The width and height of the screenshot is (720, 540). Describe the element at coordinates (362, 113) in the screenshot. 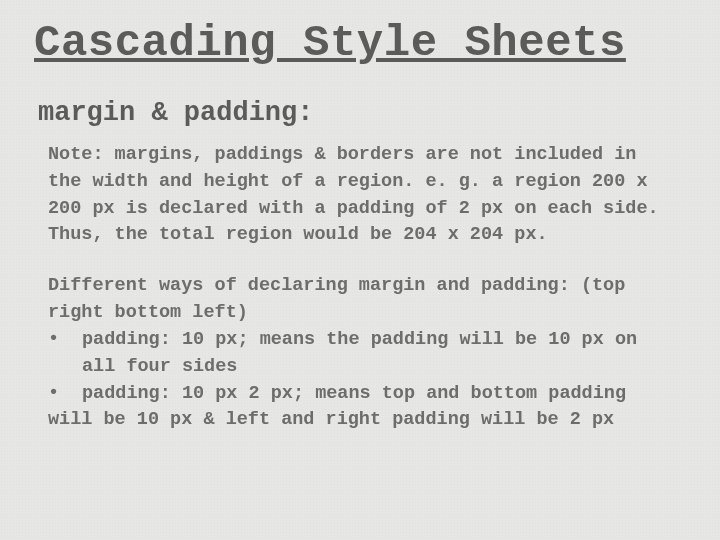

I see `section-subtitle: margin & padding:` at that location.